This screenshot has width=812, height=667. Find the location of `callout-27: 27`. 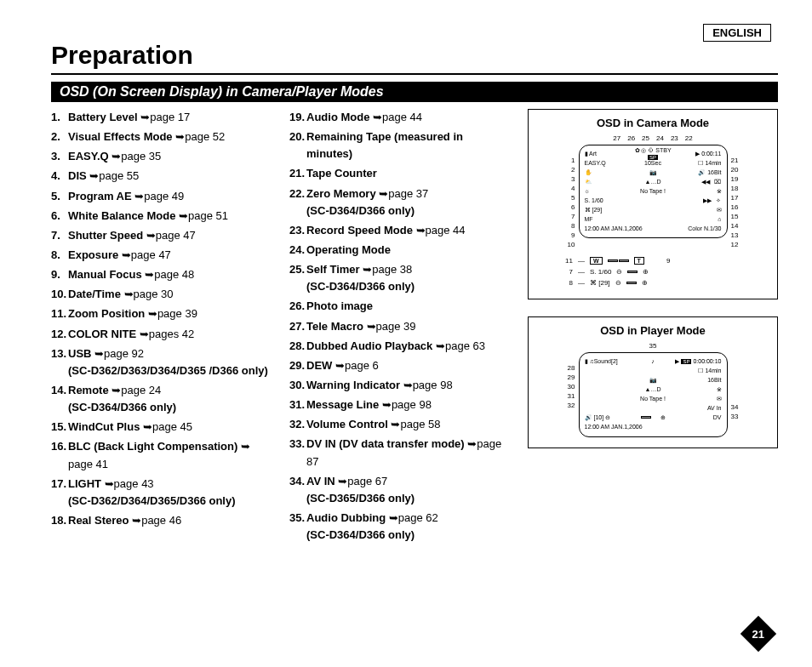

callout-27: 27 is located at coordinates (616, 140).